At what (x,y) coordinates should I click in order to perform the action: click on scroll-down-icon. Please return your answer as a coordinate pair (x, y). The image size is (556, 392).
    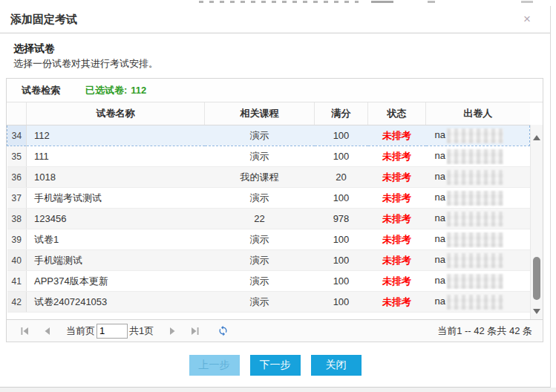
    Looking at the image, I should click on (537, 312).